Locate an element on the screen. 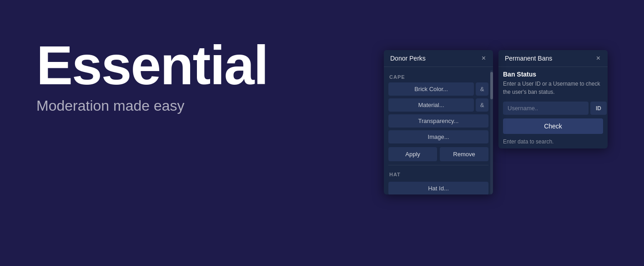 The height and width of the screenshot is (266, 644). brick-color-button: Brick Color... is located at coordinates (431, 89).